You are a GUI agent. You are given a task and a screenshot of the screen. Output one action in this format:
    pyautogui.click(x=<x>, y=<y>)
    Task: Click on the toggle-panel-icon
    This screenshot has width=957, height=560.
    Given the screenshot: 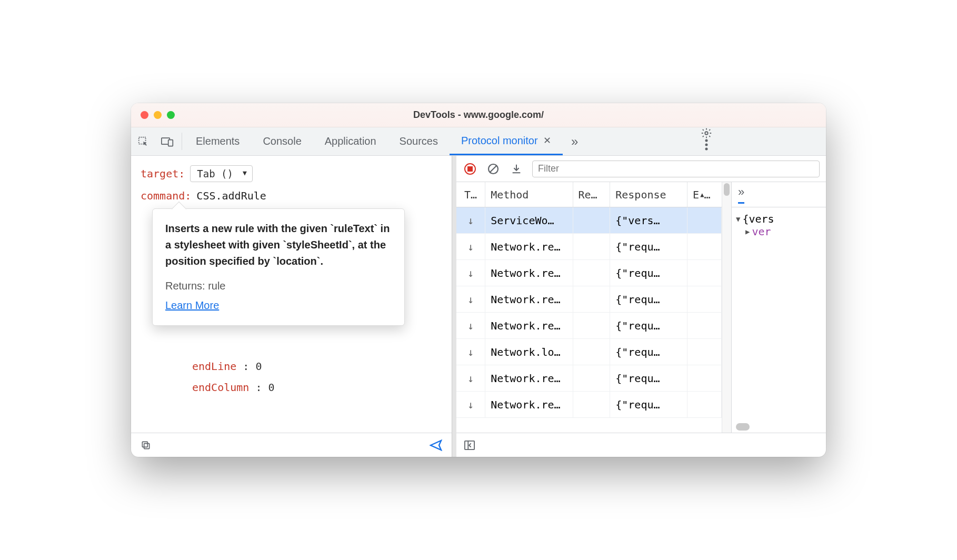 What is the action you would take?
    pyautogui.click(x=470, y=445)
    